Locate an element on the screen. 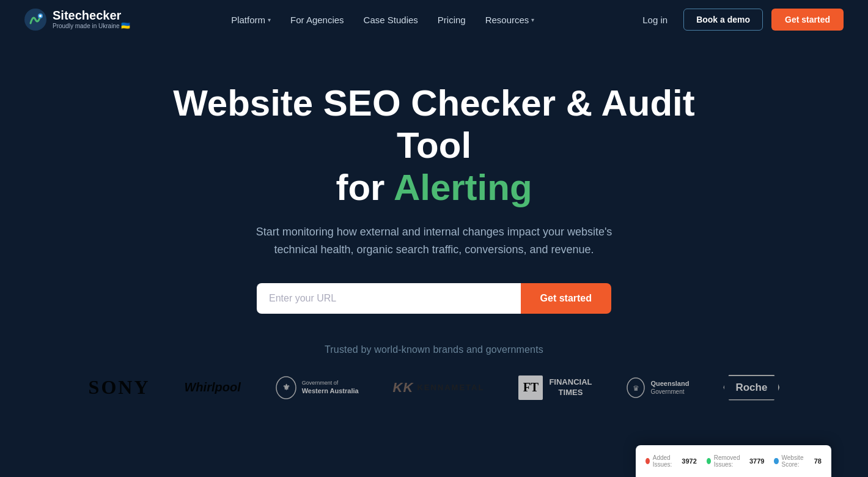  nav-links: Platform ▾ For Agencies Case Studies Pri… is located at coordinates (383, 20).